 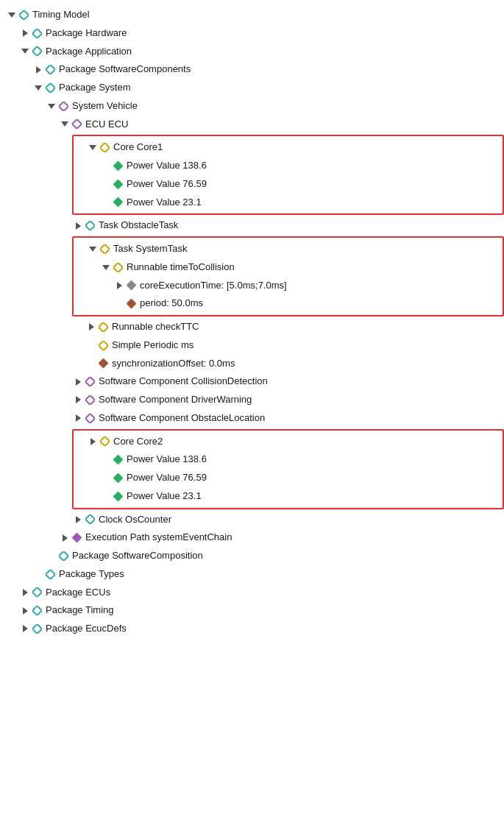 I want to click on tree-item-sw-obstacle: Software Component ObstacleLocation, so click(x=255, y=418).